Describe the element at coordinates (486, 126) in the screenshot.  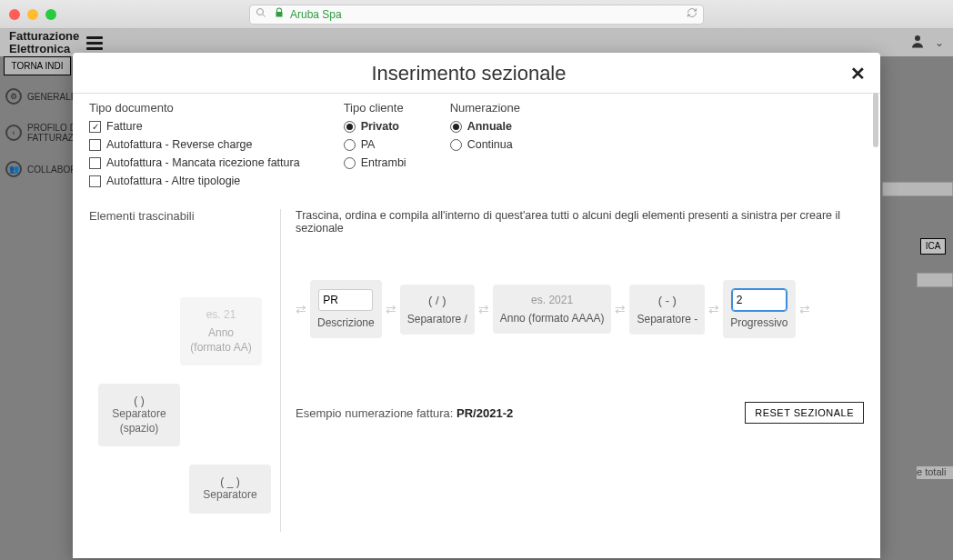
I see `radio-annuale: Annuale` at that location.